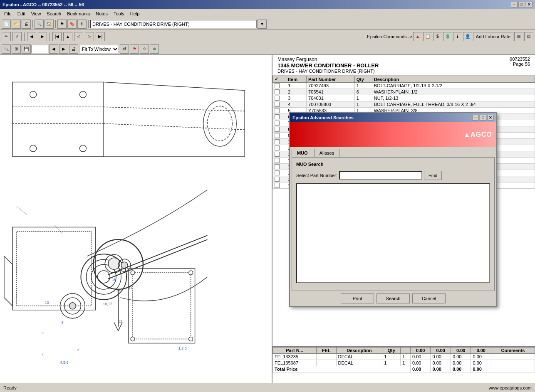 Image resolution: width=535 pixels, height=392 pixels. What do you see at coordinates (393, 135) in the screenshot?
I see `modal-header-banner: ▲AGCO` at bounding box center [393, 135].